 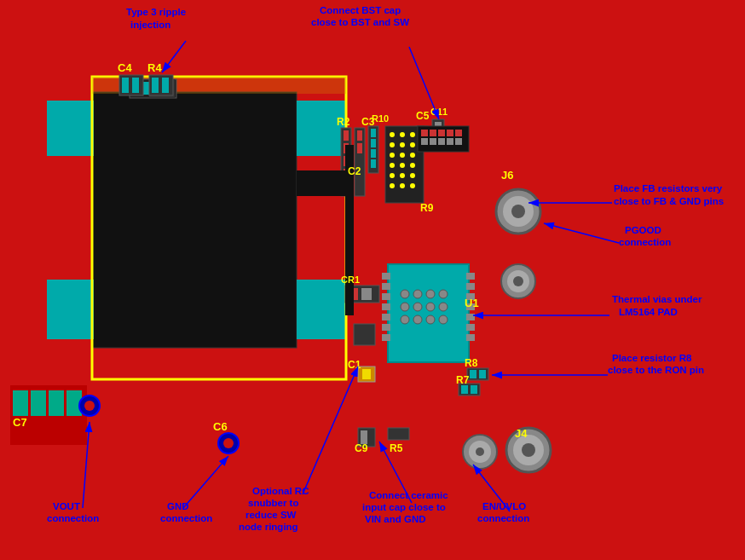 What do you see at coordinates (355, 365) in the screenshot?
I see `svg-text: C1` at bounding box center [355, 365].